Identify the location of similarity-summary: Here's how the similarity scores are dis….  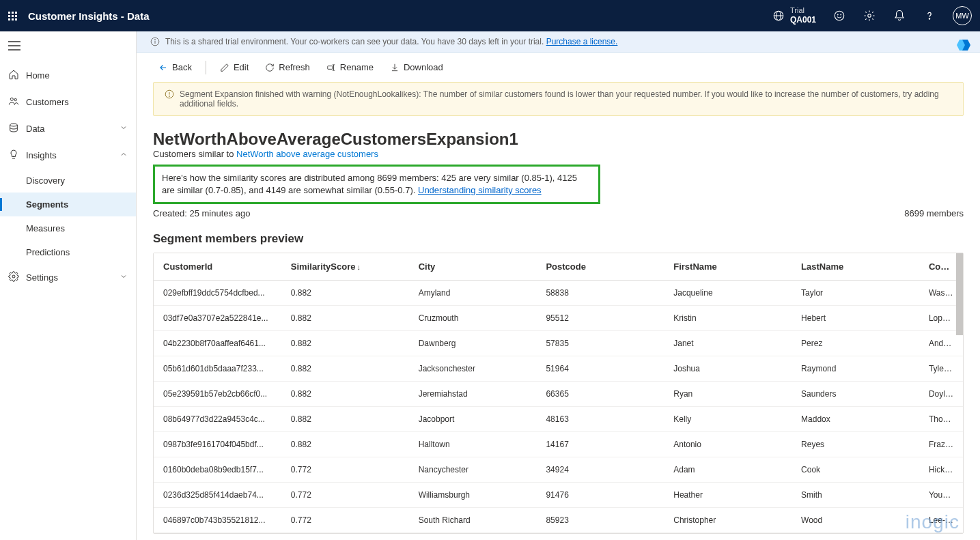
(377, 184).